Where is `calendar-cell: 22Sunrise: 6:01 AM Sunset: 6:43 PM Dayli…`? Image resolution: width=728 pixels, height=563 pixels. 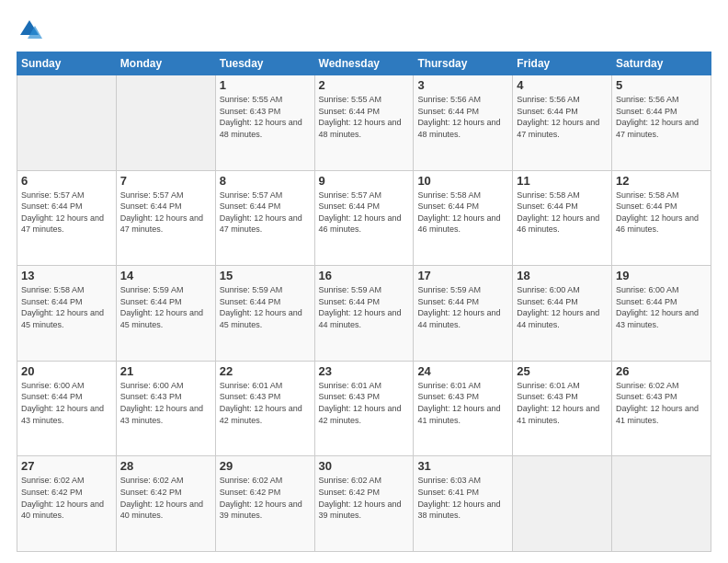 calendar-cell: 22Sunrise: 6:01 AM Sunset: 6:43 PM Dayli… is located at coordinates (265, 408).